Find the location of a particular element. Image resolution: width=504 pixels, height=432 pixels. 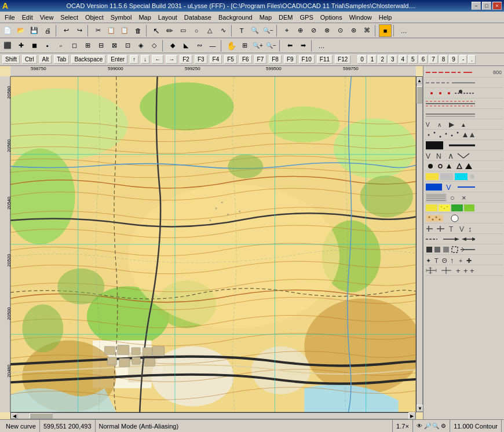

key-f7: F7 is located at coordinates (261, 59).